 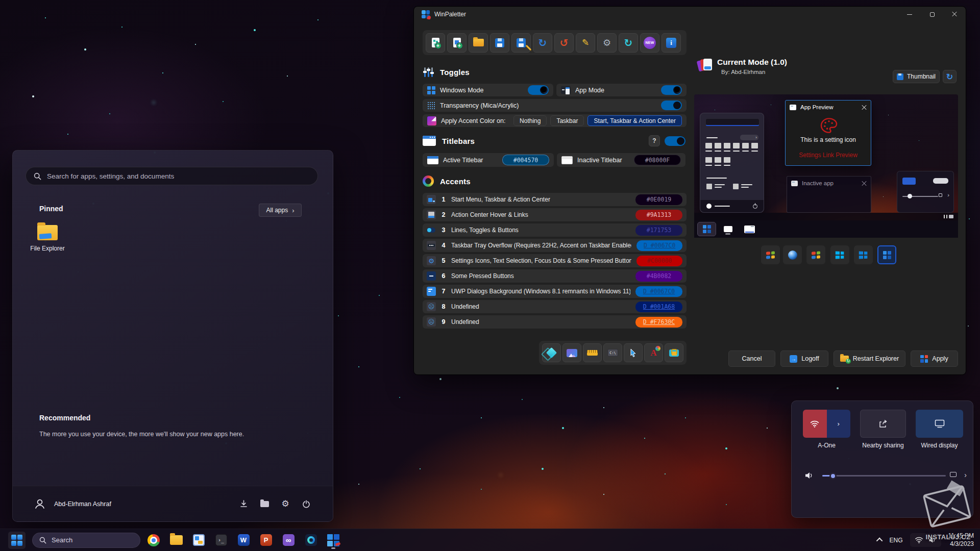 I want to click on tab-start-menu-preview, so click(x=706, y=229).